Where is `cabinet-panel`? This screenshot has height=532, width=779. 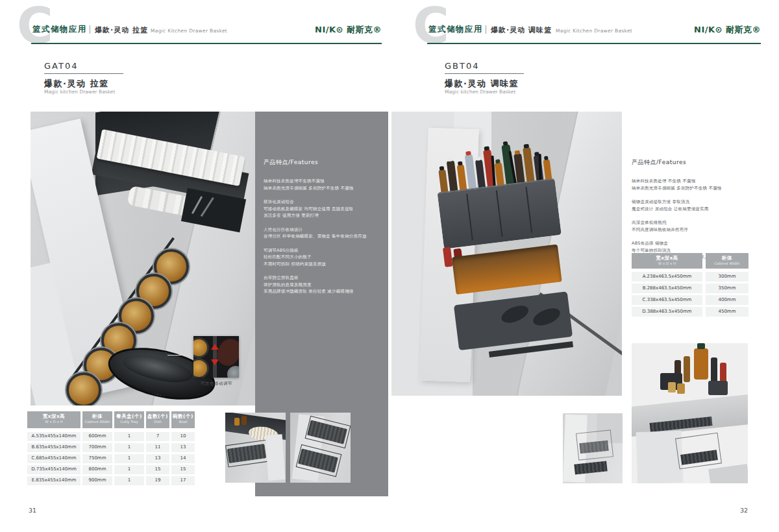 cabinet-panel is located at coordinates (275, 457).